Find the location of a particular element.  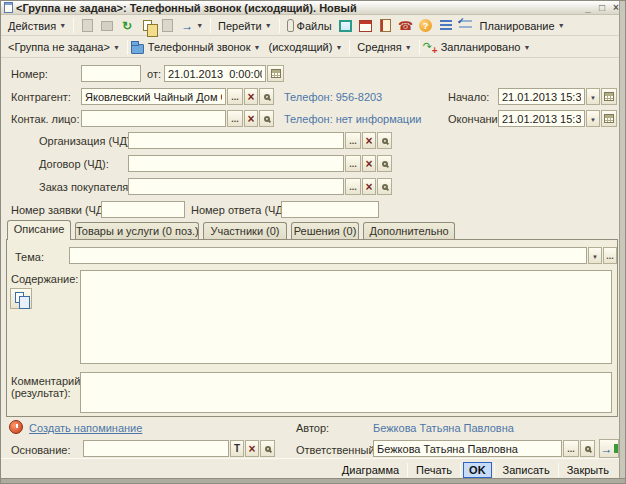

window-title: <Группа не задана>: Телефонный звонок (и… is located at coordinates (298, 8).